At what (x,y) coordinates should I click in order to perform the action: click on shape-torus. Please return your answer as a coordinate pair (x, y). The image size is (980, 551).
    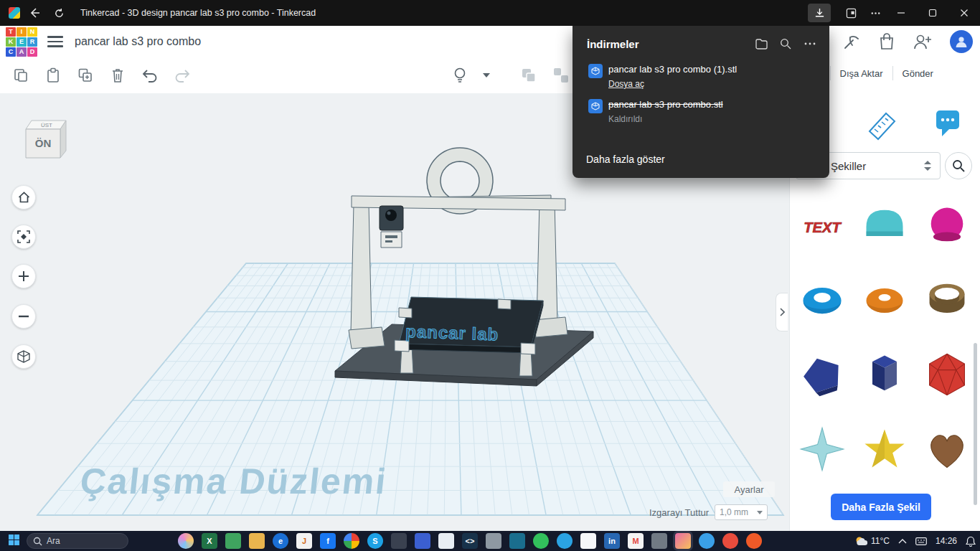
    Looking at the image, I should click on (822, 300).